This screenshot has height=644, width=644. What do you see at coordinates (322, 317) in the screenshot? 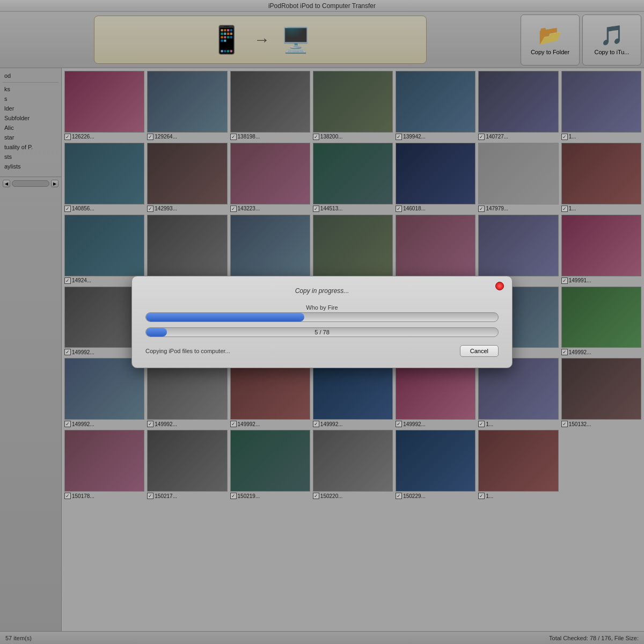
I see `file-progress-bar-container` at bounding box center [322, 317].